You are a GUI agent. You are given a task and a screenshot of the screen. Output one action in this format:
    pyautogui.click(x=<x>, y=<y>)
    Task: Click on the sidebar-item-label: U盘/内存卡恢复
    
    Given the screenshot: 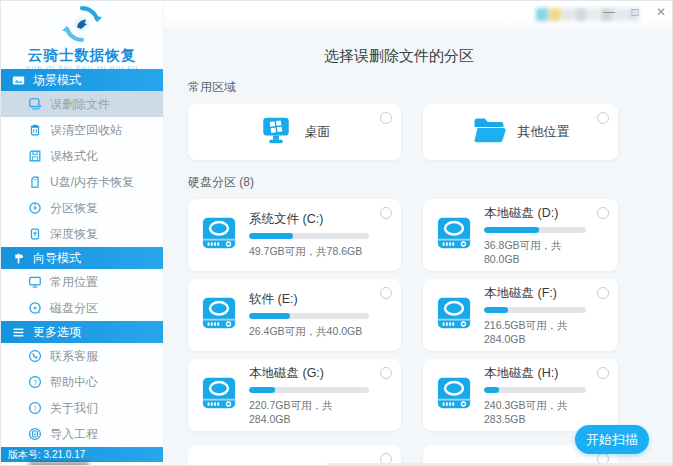 What is the action you would take?
    pyautogui.click(x=92, y=182)
    